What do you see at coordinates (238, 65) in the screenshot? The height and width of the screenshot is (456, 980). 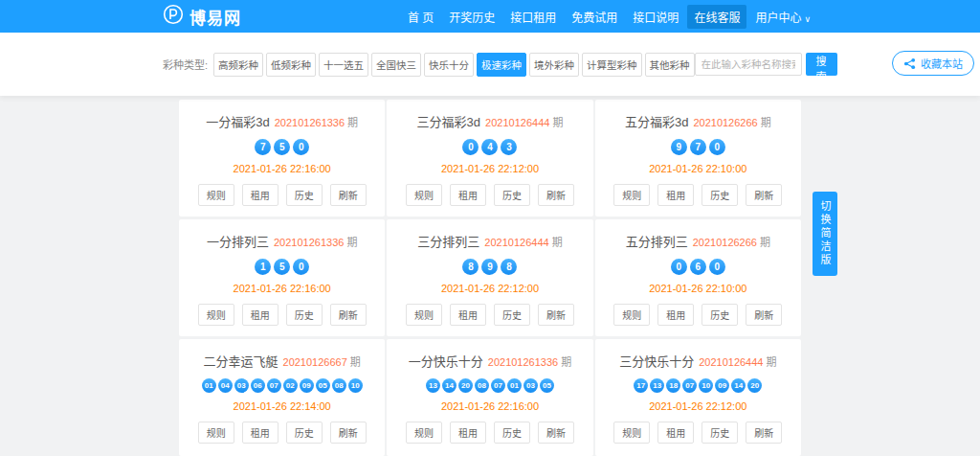 I see `filter-button-high-freq: 高频彩种` at bounding box center [238, 65].